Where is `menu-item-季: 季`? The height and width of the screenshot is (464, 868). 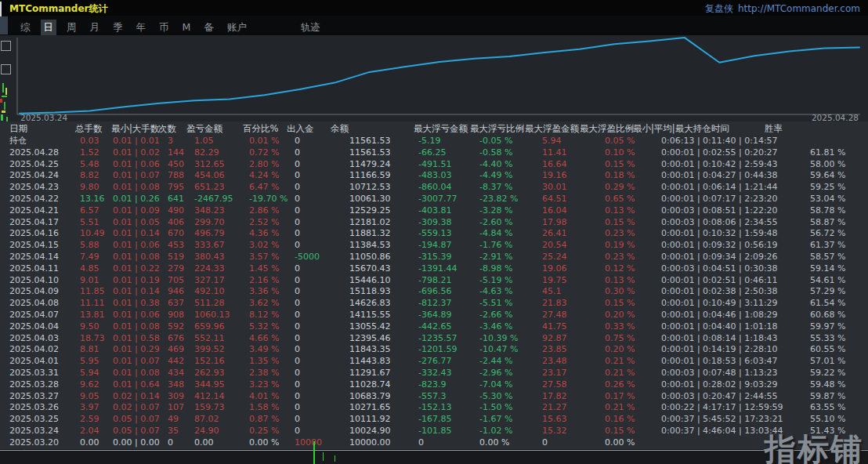
menu-item-季: 季 is located at coordinates (118, 28).